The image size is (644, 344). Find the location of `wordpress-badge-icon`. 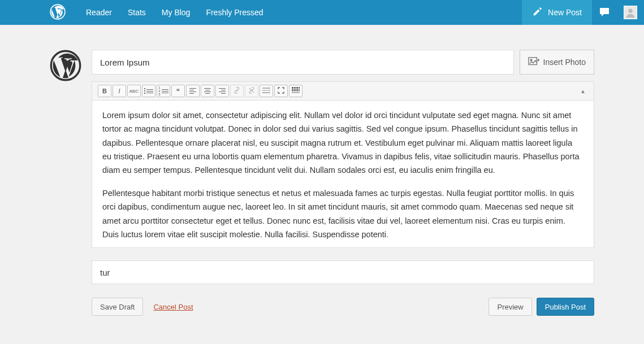

wordpress-badge-icon is located at coordinates (71, 183).